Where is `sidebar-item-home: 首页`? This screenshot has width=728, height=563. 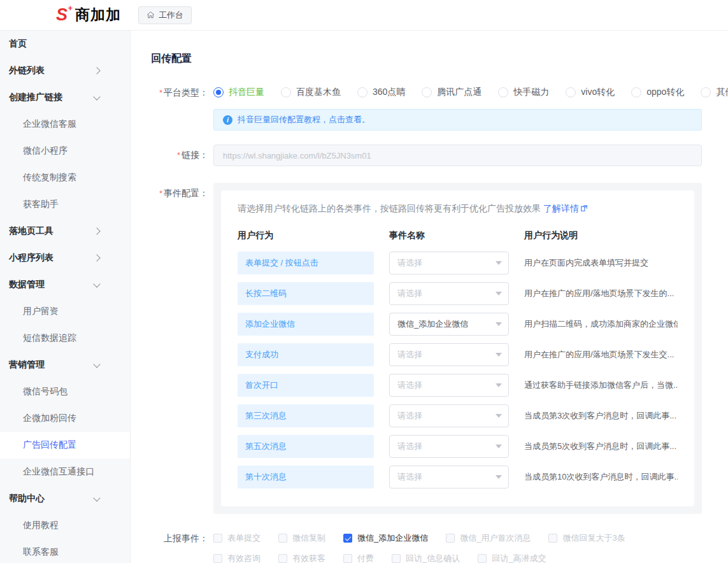
sidebar-item-home: 首页 is located at coordinates (65, 44).